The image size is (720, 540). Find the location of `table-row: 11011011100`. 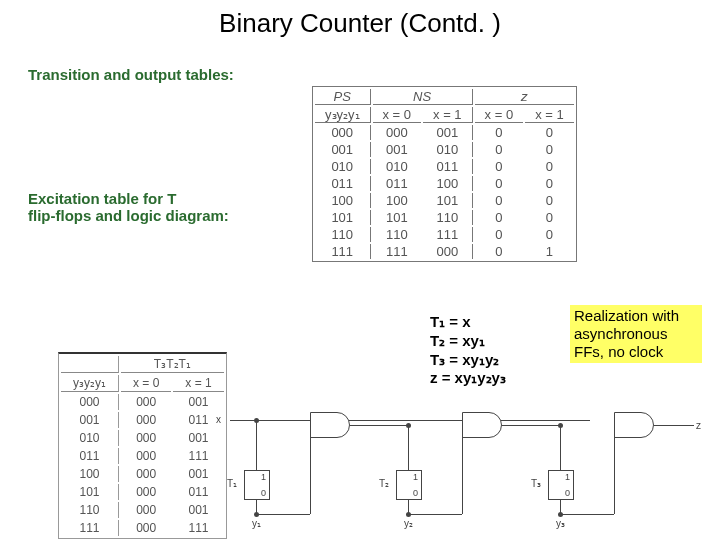

table-row: 11011011100 is located at coordinates (444, 234).